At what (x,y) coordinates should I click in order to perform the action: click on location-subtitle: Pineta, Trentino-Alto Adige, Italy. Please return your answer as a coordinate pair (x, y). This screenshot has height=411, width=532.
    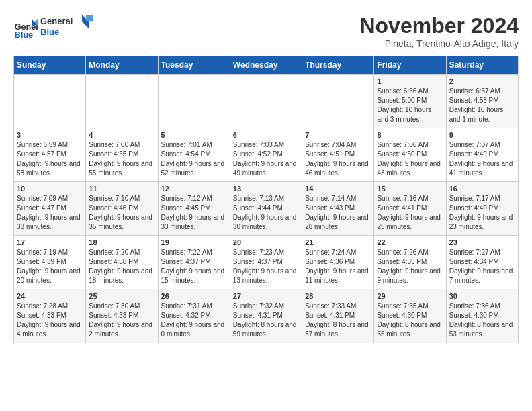
    Looking at the image, I should click on (439, 44).